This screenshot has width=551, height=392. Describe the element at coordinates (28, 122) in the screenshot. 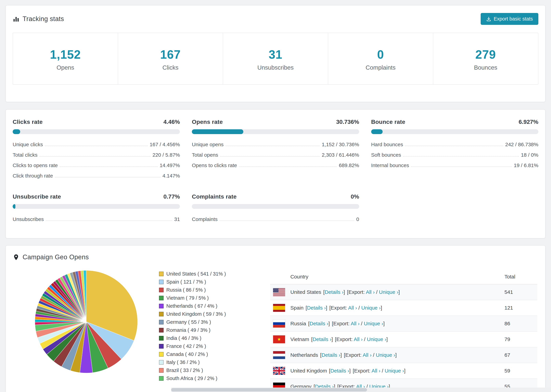

I see `rate-title: Clicks rate` at that location.